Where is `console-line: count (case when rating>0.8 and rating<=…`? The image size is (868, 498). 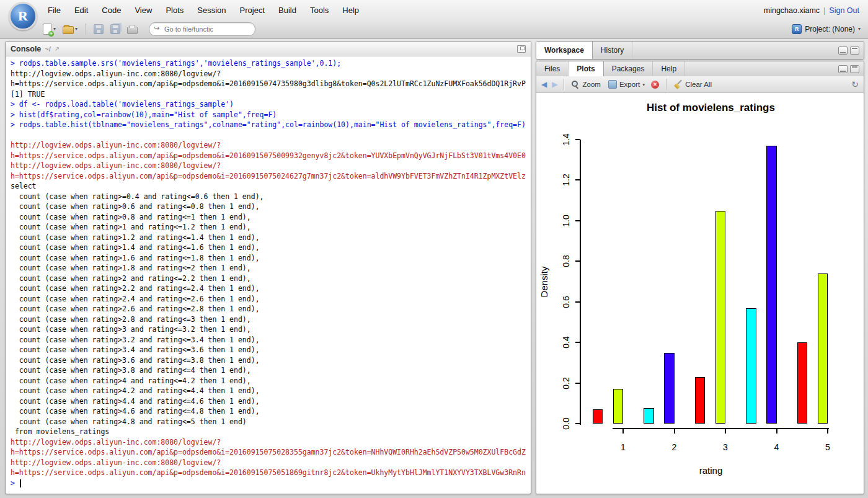
console-line: count (case when rating>0.8 and rating<=… is located at coordinates (268, 217).